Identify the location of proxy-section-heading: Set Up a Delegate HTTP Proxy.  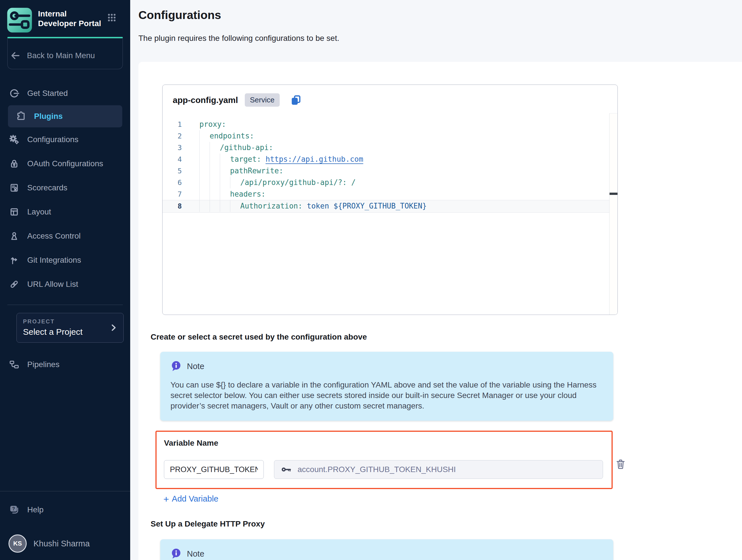
(446, 524).